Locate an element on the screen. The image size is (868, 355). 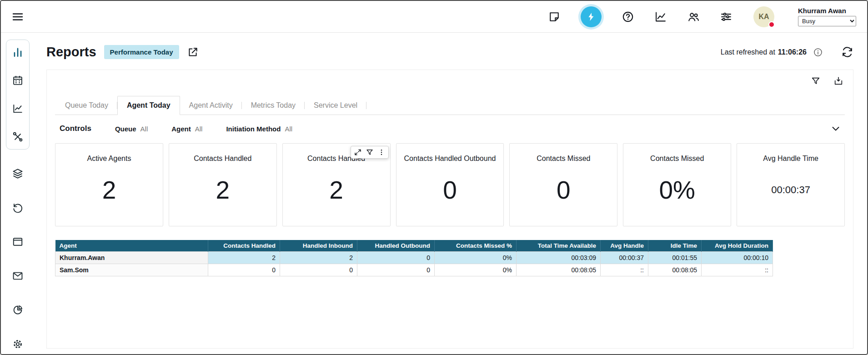
agent-table: Agent Contacts Handled Handled Inbound H… is located at coordinates (414, 258).